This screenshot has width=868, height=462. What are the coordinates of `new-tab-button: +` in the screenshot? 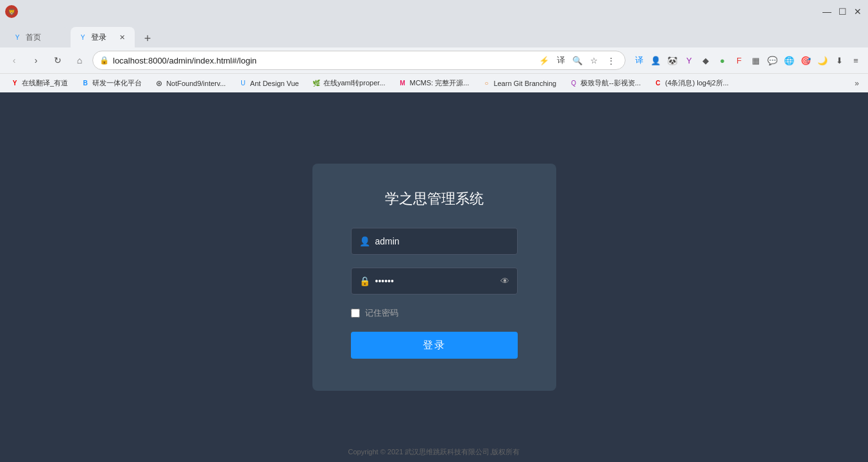 It's located at (148, 38).